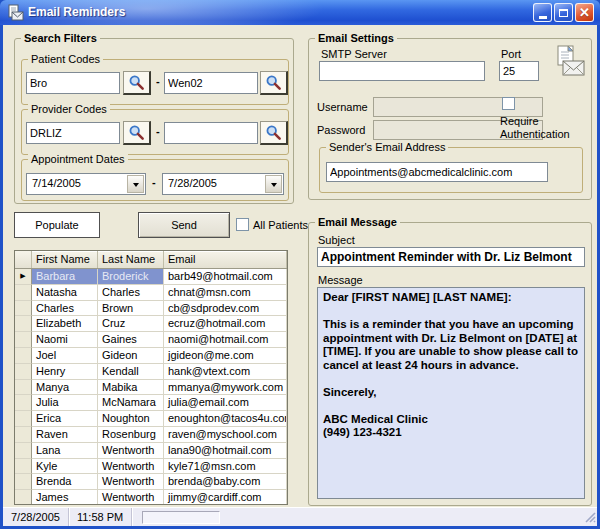  What do you see at coordinates (519, 71) in the screenshot?
I see `port-input` at bounding box center [519, 71].